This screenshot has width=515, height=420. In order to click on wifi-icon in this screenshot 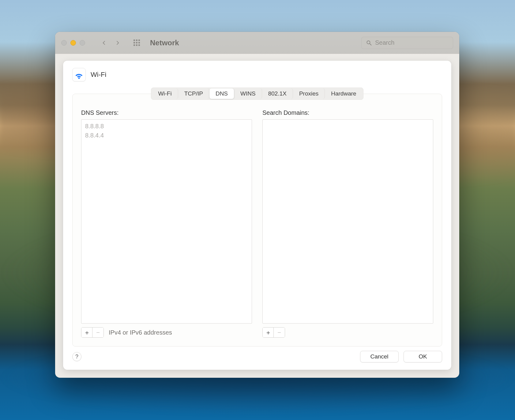, I will do `click(79, 75)`.